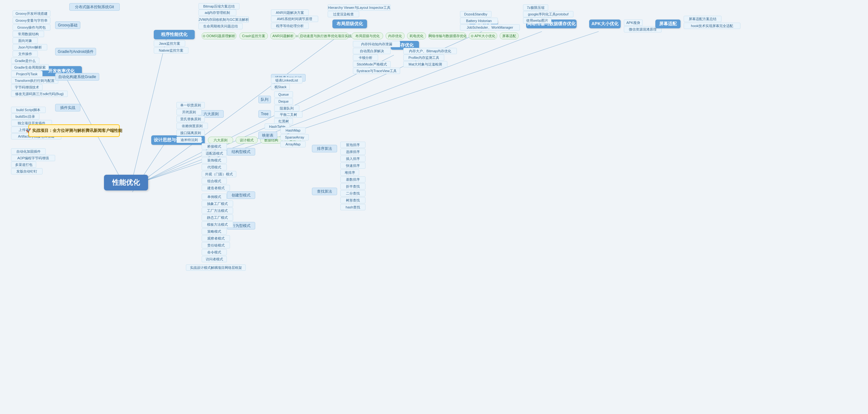 This screenshot has height=414, width=868. I want to click on program-perf-node: 程序性能优化, so click(174, 35).